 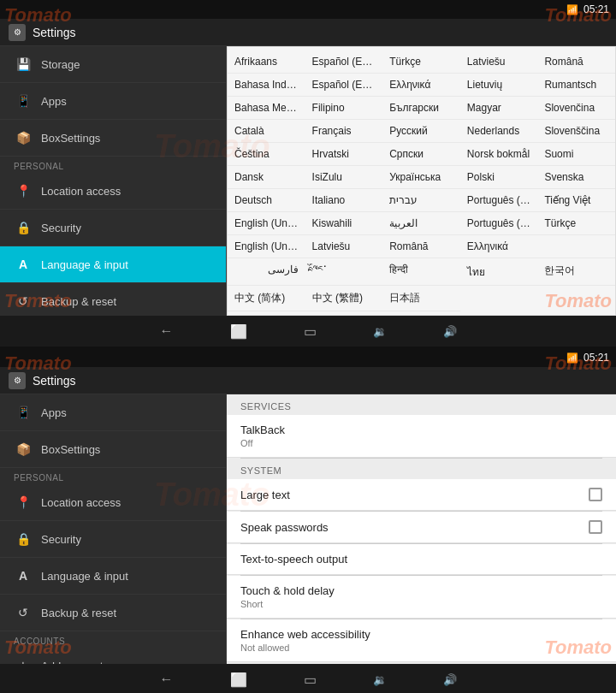 I want to click on lang-ukrainian: Українська, so click(x=421, y=178).